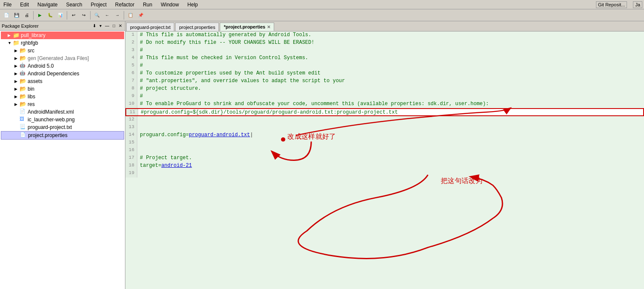 This screenshot has width=644, height=289. I want to click on code-line-8: 8 # project structure., so click(385, 89).